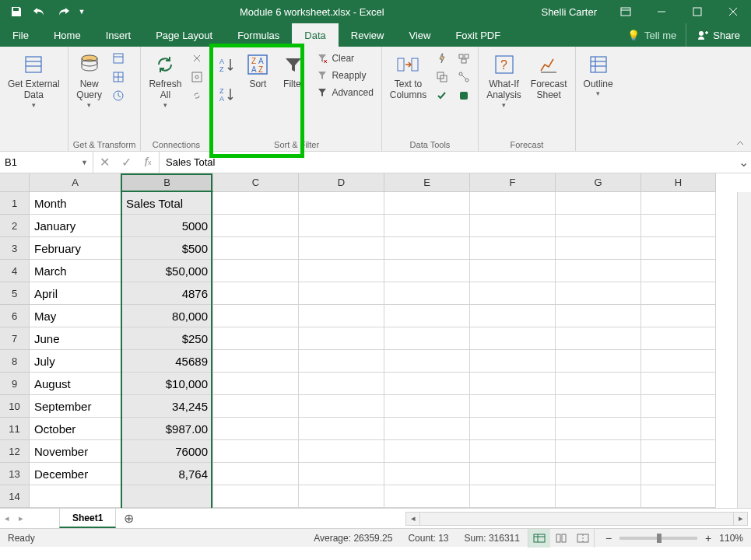 The width and height of the screenshot is (751, 560). What do you see at coordinates (75, 384) in the screenshot?
I see `cell: August` at bounding box center [75, 384].